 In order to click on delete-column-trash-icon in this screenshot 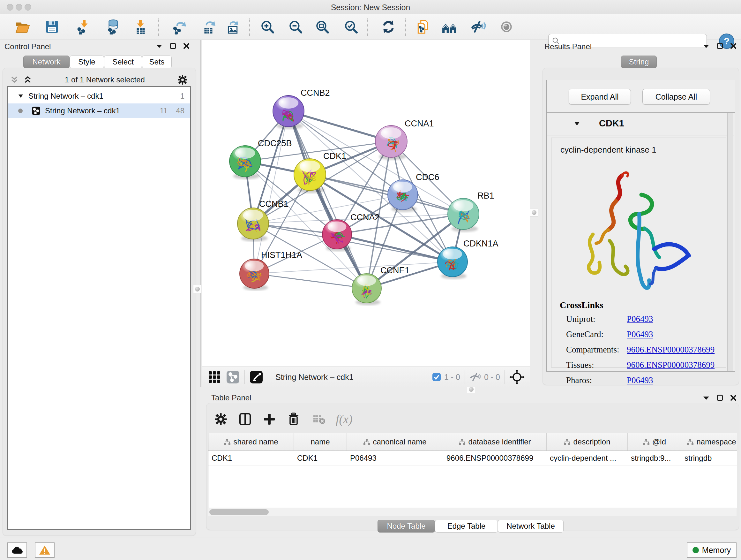, I will do `click(293, 419)`.